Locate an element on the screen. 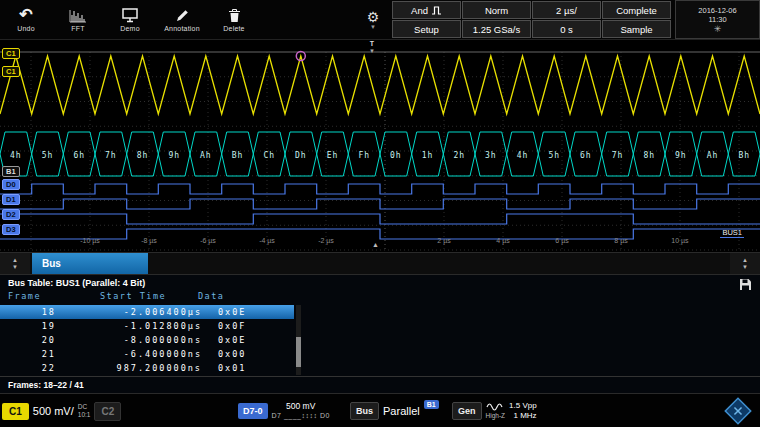 The height and width of the screenshot is (427, 760). gen-frequency: 1 MHz is located at coordinates (524, 416).